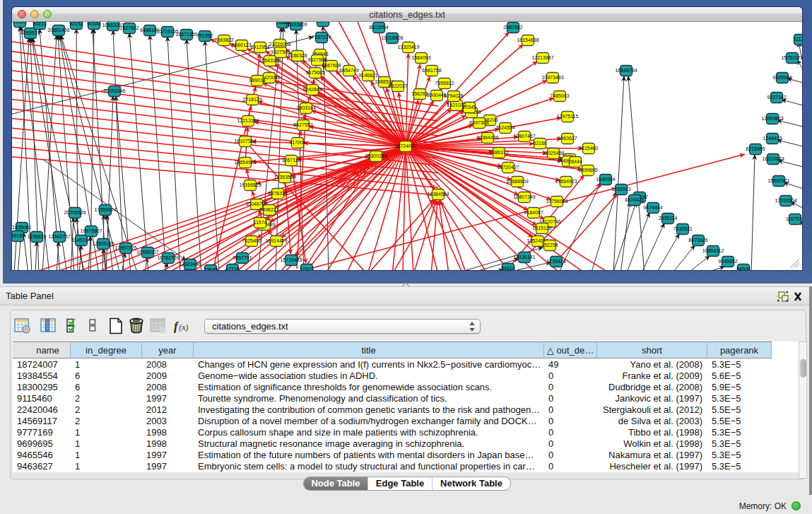 This screenshot has width=812, height=514. Describe the element at coordinates (315, 72) in the screenshot. I see `svg-text: 3675685` at that location.